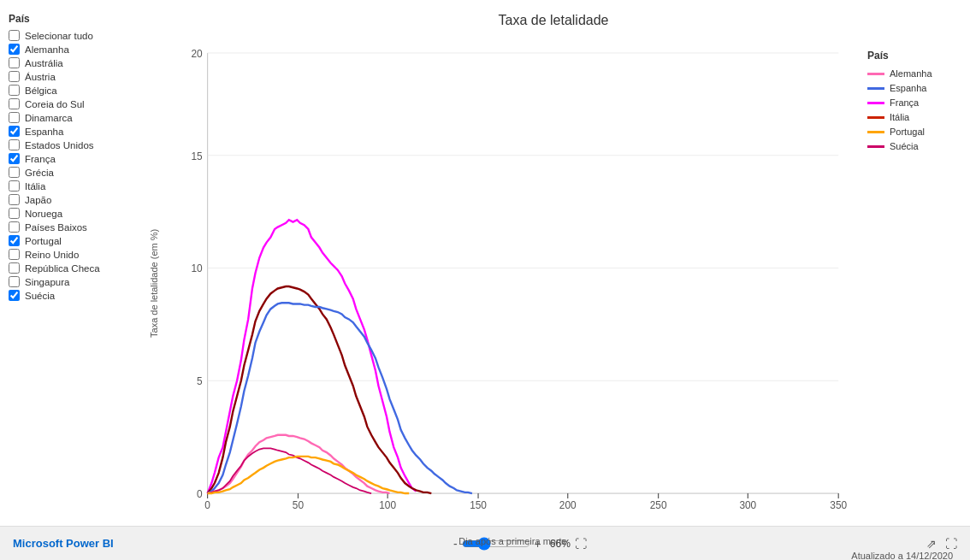  What do you see at coordinates (77, 282) in the screenshot?
I see `checkbox-item: Singapura` at bounding box center [77, 282].